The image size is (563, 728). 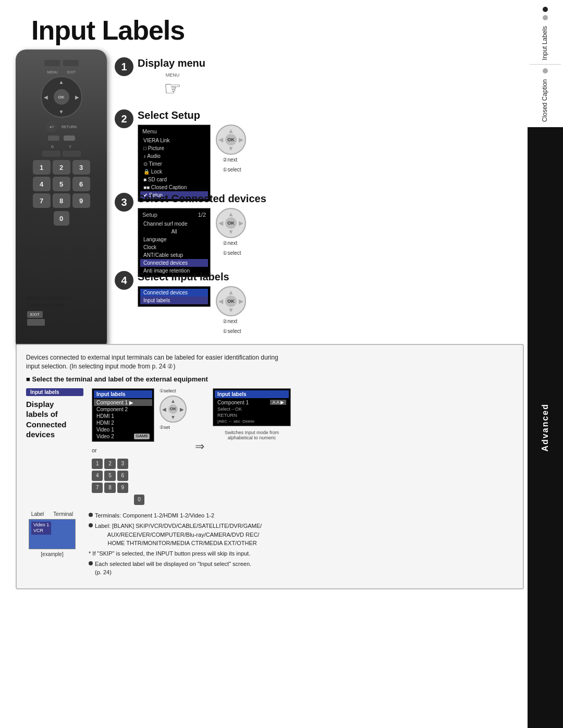 What do you see at coordinates (270, 447) in the screenshot?
I see `info-main-row: Input labels Displaylabels ofConnectedde…` at bounding box center [270, 447].